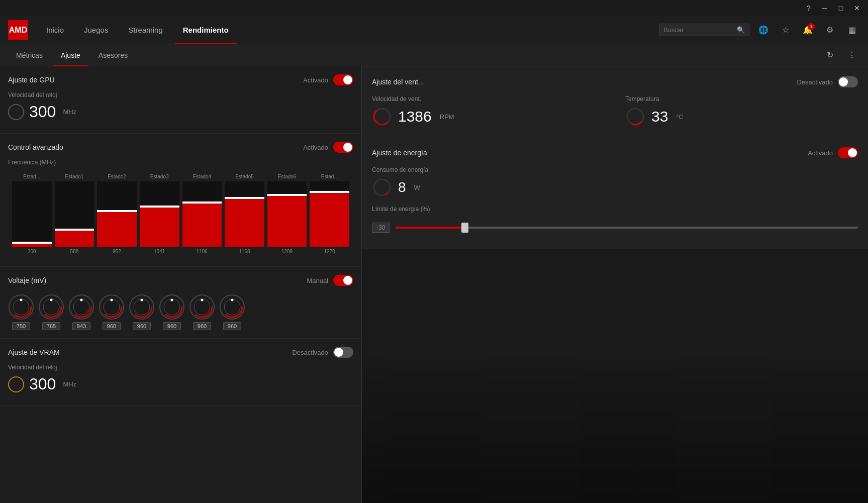  Describe the element at coordinates (113, 55) in the screenshot. I see `tab-asesores: Asesores` at that location.